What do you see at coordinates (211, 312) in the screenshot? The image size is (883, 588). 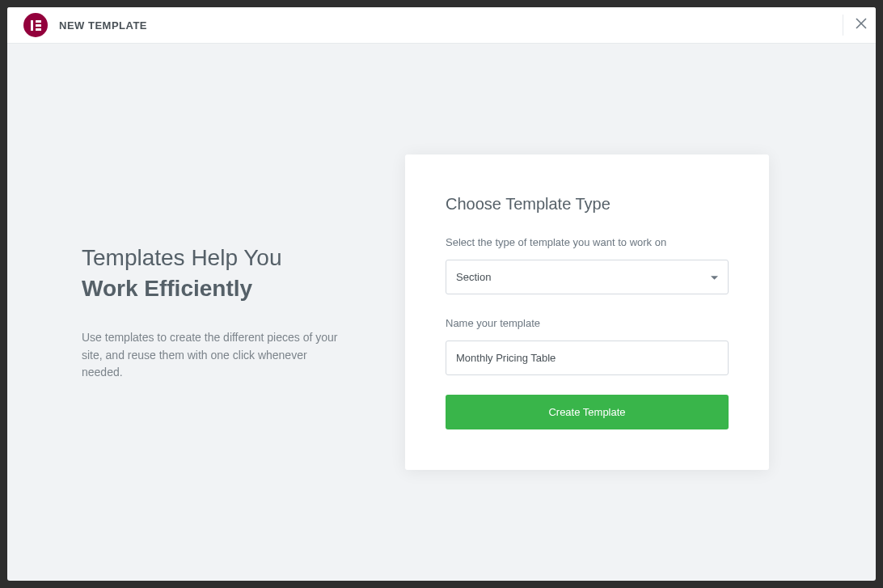 I see `intro-section: Templates Help You Work Efficiently Use …` at bounding box center [211, 312].